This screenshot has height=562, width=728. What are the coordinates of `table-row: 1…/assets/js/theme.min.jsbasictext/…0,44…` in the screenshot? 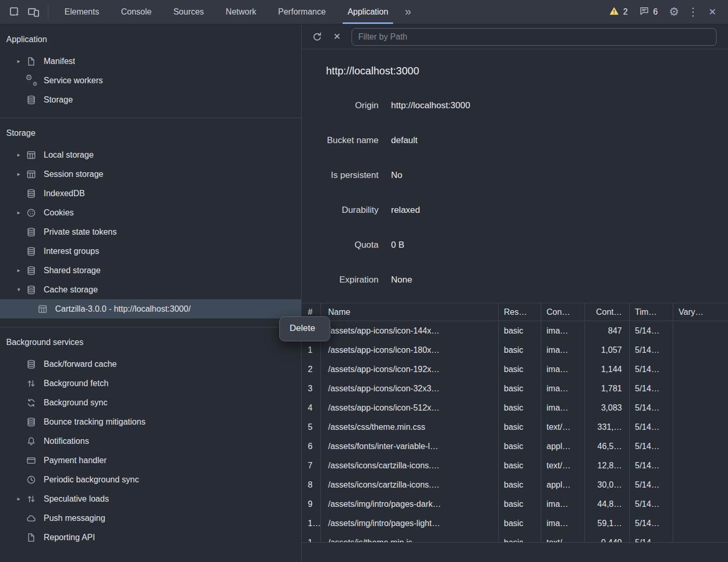 It's located at (515, 538).